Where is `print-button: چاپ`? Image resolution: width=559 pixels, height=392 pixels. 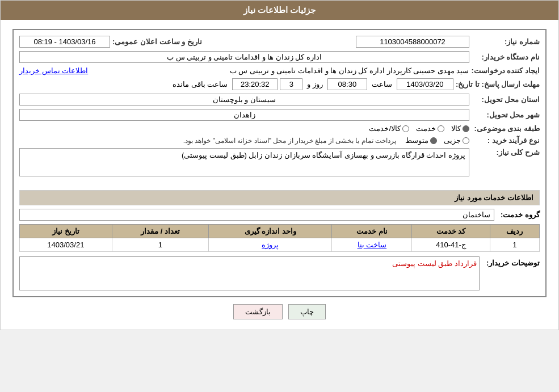 print-button: چاپ is located at coordinates (307, 312).